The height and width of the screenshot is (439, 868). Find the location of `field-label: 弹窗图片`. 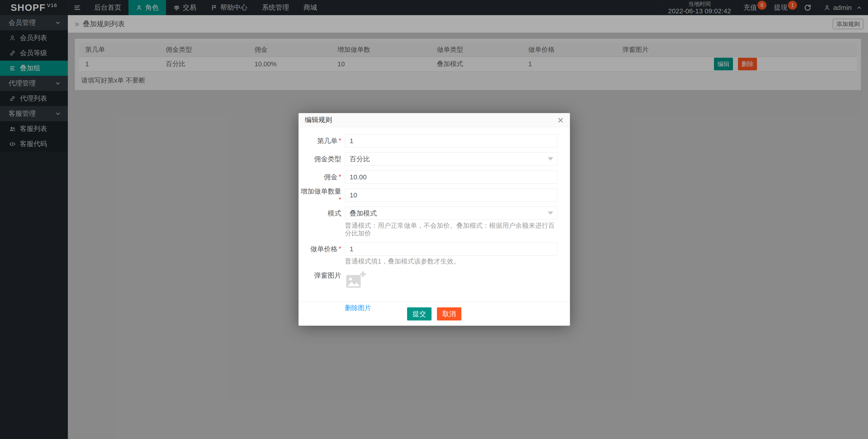

field-label: 弹窗图片 is located at coordinates (322, 276).